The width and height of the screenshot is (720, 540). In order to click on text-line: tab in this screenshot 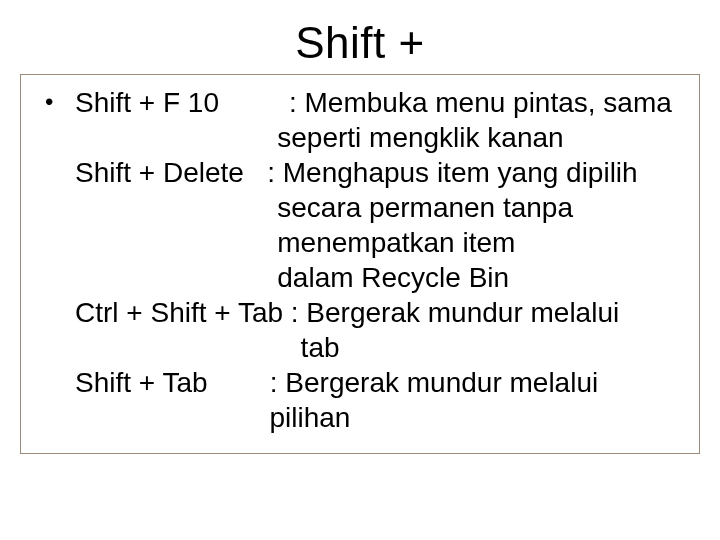, I will do `click(374, 348)`.